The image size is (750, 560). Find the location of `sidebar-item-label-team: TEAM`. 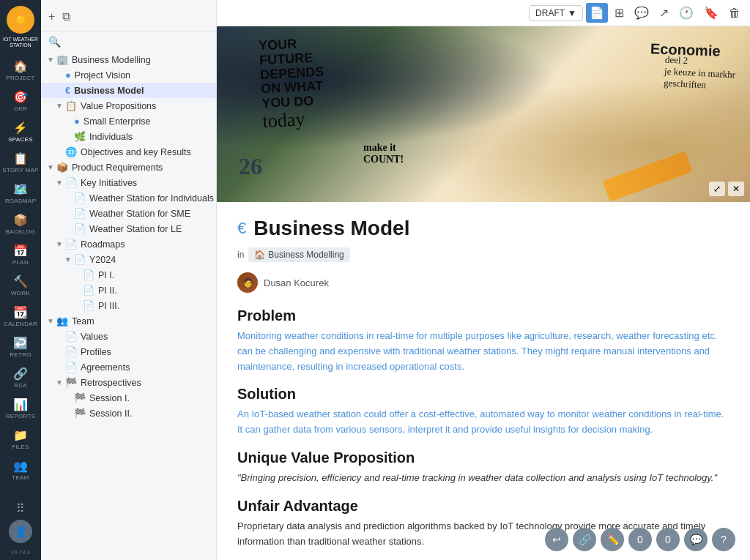

sidebar-item-label-team: TEAM is located at coordinates (21, 477).